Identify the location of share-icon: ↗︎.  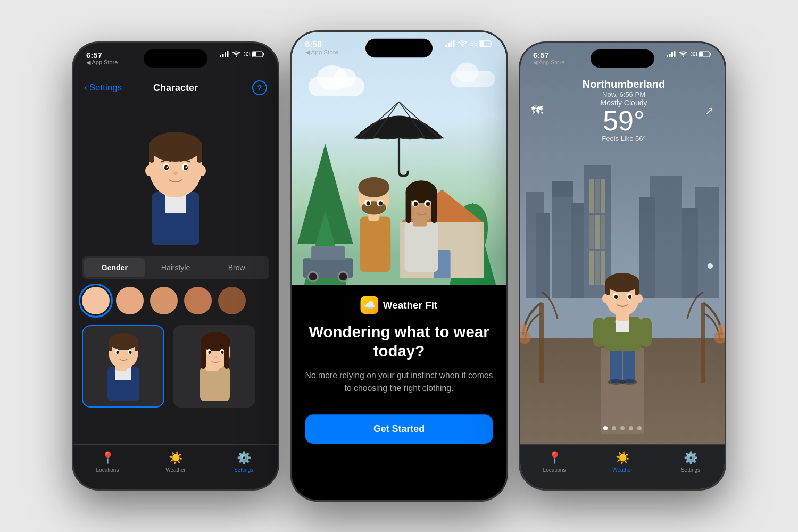
(710, 111).